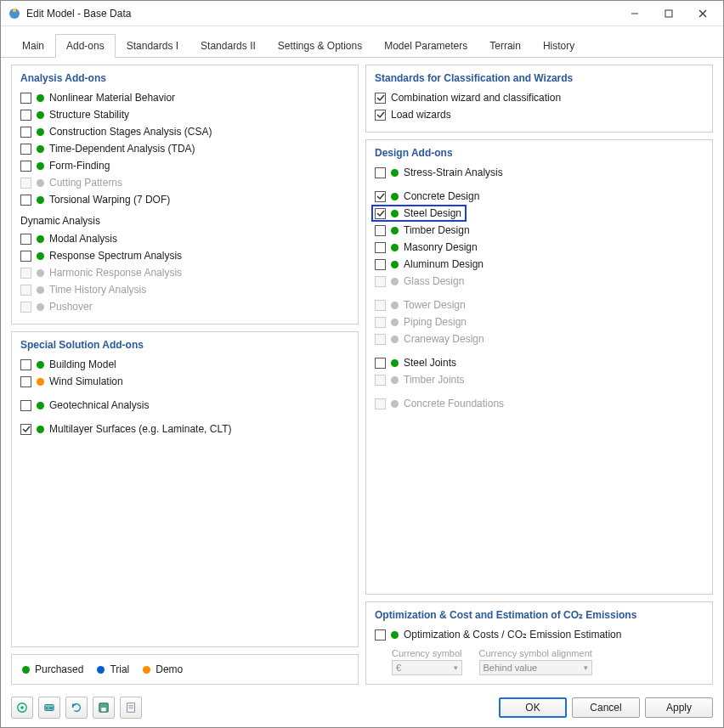 Image resolution: width=724 pixels, height=728 pixels. I want to click on tab-settings-options: Settings & Options, so click(320, 46).